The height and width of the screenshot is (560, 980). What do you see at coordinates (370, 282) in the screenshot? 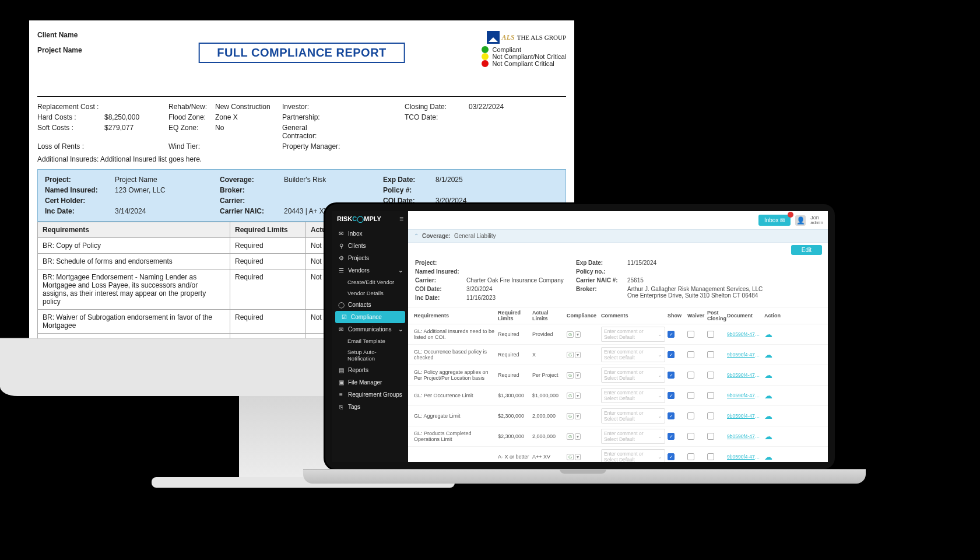
I see `sidebar-sub-create-vendor: Create/Edit Vendor` at bounding box center [370, 282].